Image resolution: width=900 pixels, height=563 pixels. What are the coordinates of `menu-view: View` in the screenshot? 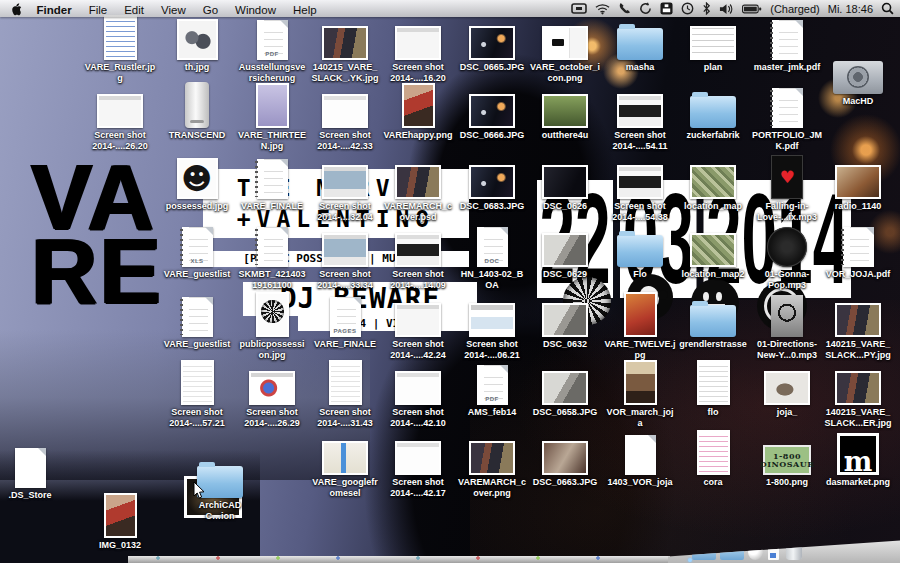 It's located at (174, 10).